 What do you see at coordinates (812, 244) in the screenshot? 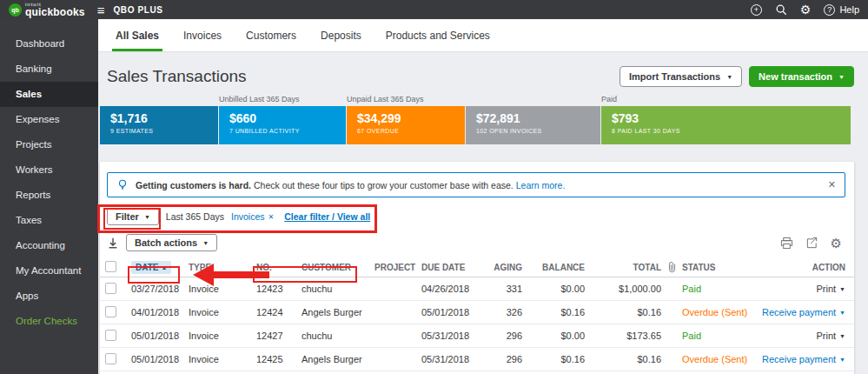
I see `export-icon` at bounding box center [812, 244].